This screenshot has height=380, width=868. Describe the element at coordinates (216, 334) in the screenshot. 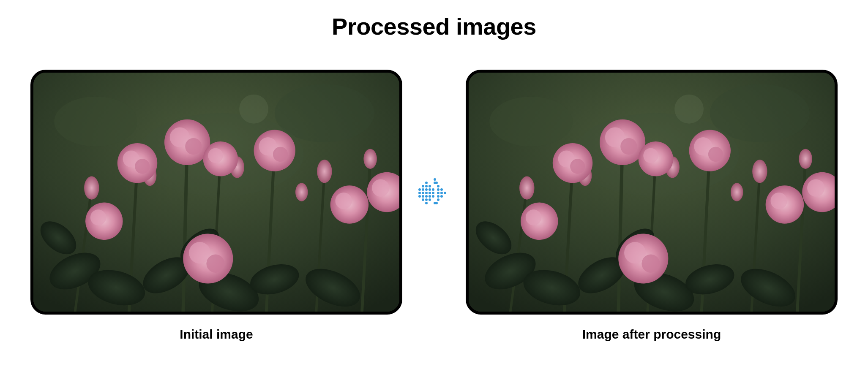

I see `initial-image-label: Initial image` at that location.